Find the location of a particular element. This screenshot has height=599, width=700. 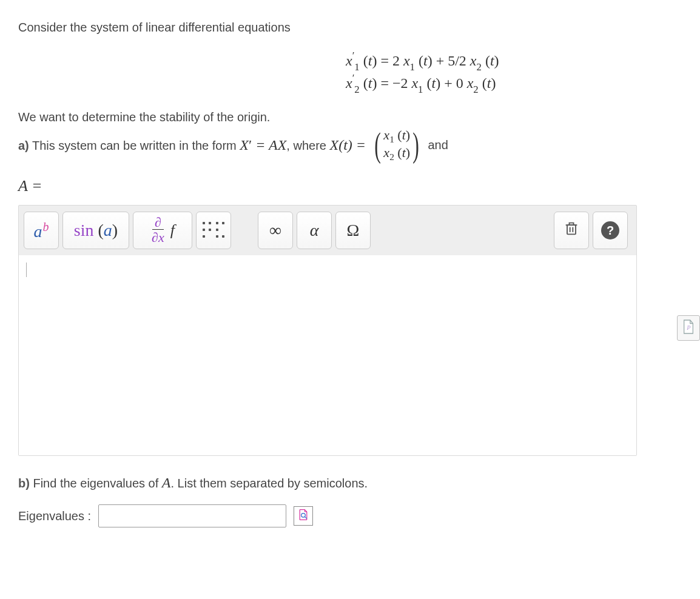

part-b-label: b) is located at coordinates (24, 483).